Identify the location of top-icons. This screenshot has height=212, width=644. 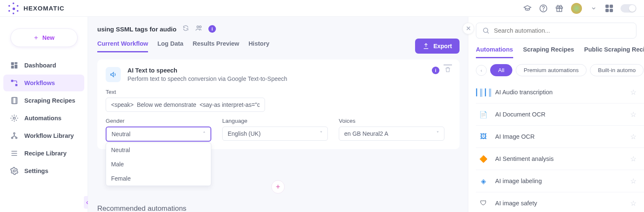
(580, 8).